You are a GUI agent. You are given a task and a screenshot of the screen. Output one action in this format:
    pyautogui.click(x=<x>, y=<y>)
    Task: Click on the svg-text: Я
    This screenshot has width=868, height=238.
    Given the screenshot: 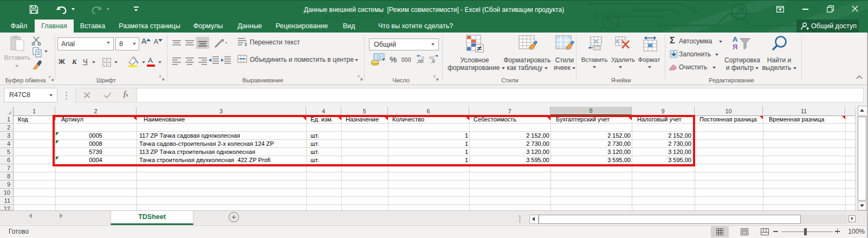 What is the action you would take?
    pyautogui.click(x=735, y=47)
    